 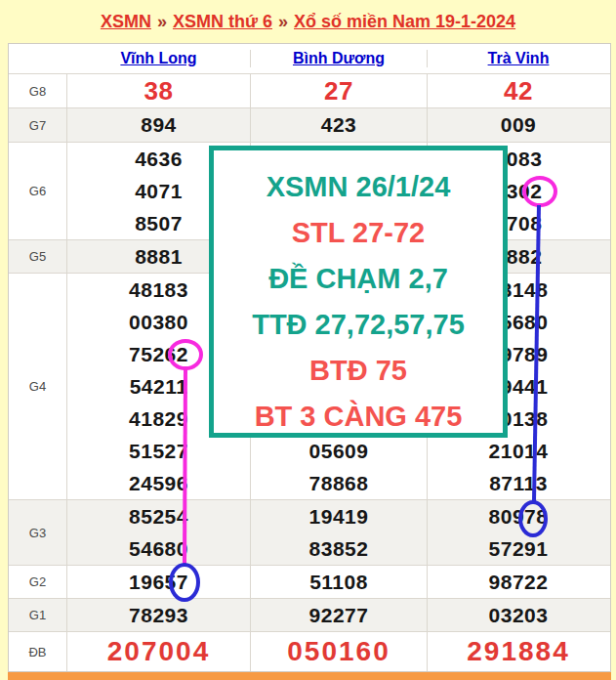 What do you see at coordinates (158, 125) in the screenshot?
I see `prize-number: 894` at bounding box center [158, 125].